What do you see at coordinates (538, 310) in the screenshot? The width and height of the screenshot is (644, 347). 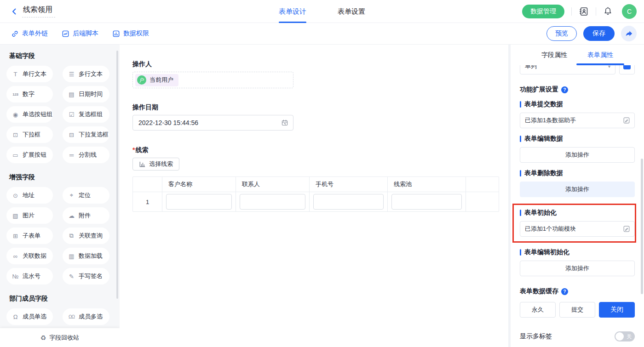 I see `cache-option-forever: 永久` at bounding box center [538, 310].